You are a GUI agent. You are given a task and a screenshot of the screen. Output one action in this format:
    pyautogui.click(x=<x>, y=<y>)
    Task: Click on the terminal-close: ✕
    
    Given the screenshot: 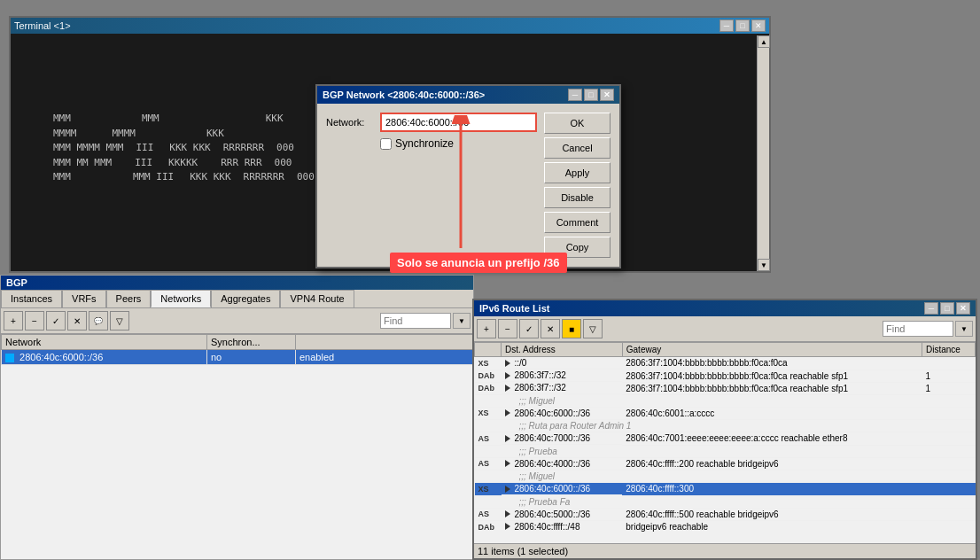 What is the action you would take?
    pyautogui.click(x=758, y=26)
    